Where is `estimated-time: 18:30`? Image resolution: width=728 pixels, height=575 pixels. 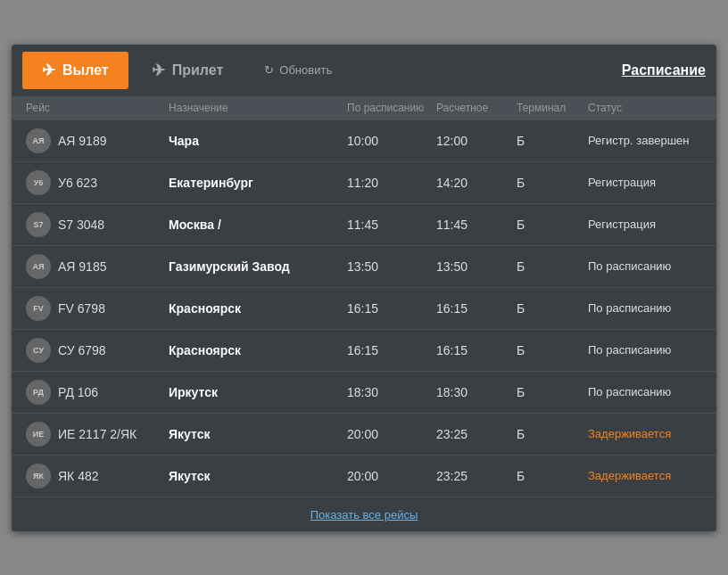
estimated-time: 18:30 is located at coordinates (476, 392).